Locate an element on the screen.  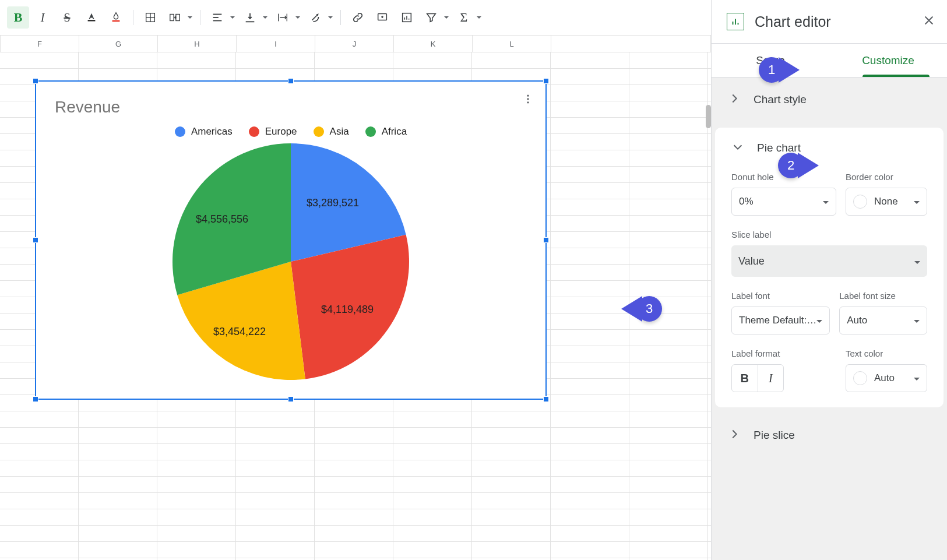
legend-label: Africa is located at coordinates (394, 132).